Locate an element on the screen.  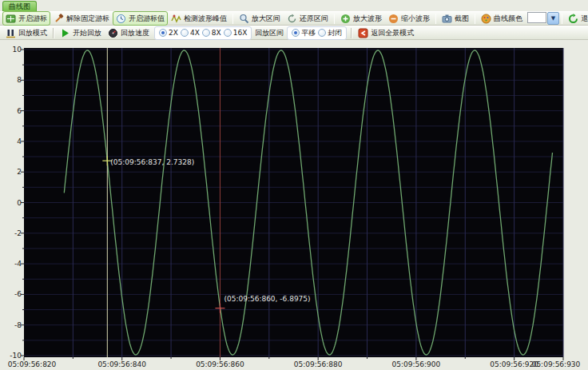
y-tick-label: 2 is located at coordinates (11, 173).